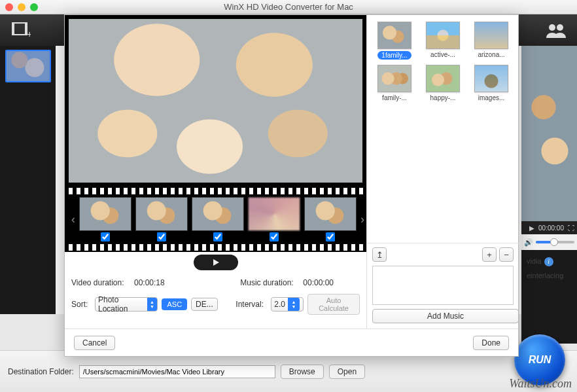 Image resolution: width=577 pixels, height=392 pixels. Describe the element at coordinates (379, 255) in the screenshot. I see `upload-icon: ↥` at that location.